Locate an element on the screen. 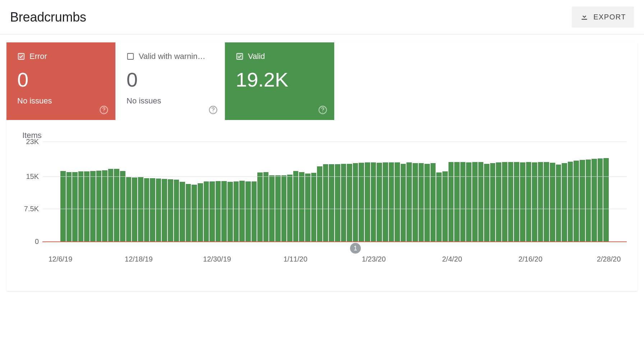 This screenshot has width=644, height=337. chart-y-tick: 23K is located at coordinates (28, 142).